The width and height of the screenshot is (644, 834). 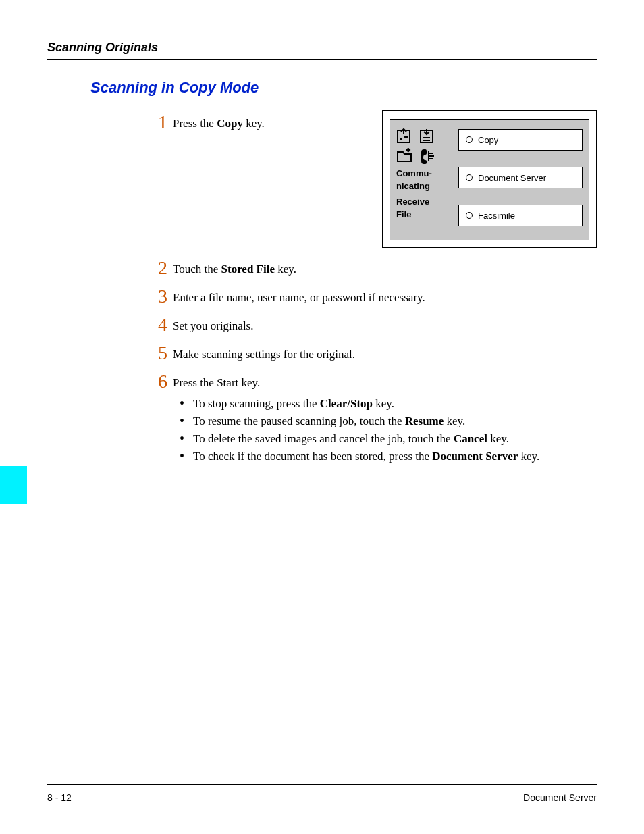 What do you see at coordinates (388, 457) in the screenshot?
I see `bullet-4: To check if the document has been stored…` at bounding box center [388, 457].